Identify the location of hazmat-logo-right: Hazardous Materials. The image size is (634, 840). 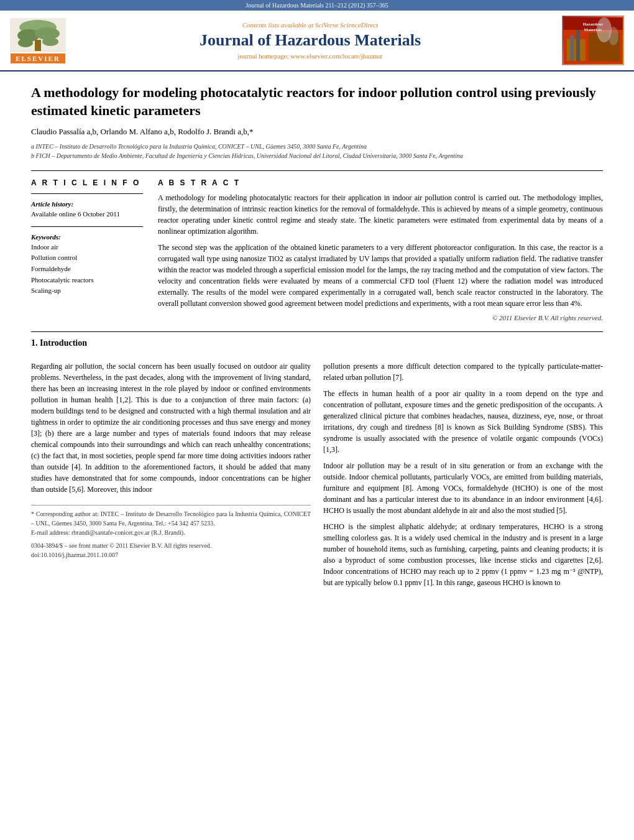
(593, 40).